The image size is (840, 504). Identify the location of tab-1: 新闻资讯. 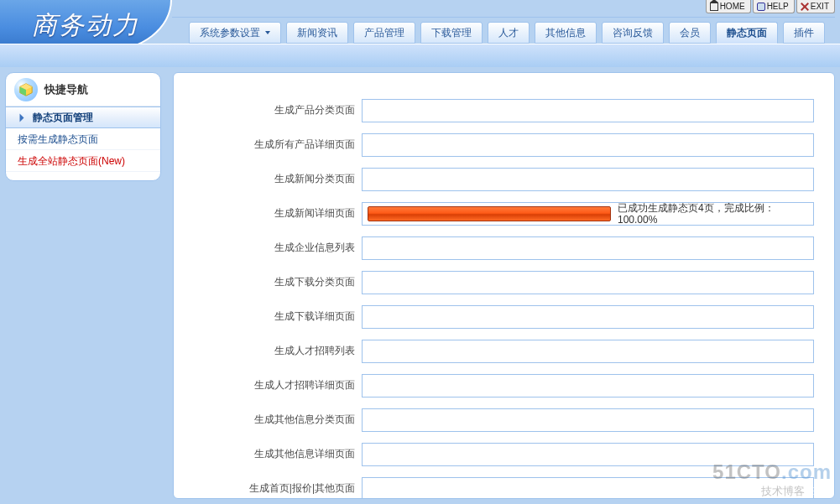
(317, 33).